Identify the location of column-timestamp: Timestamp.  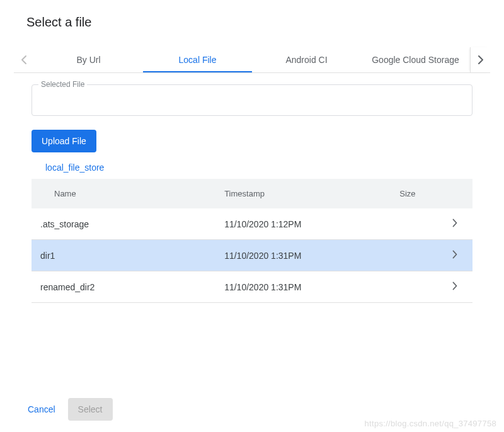
(303, 194).